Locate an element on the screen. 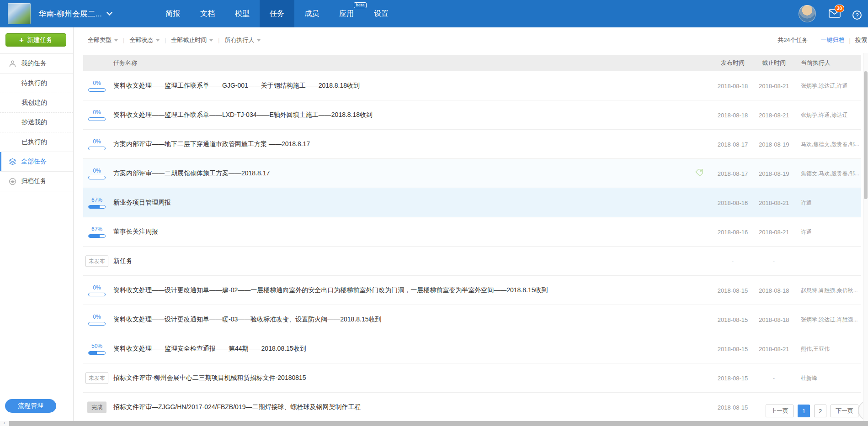 The width and height of the screenshot is (868, 426). task-name: 资料收文处理——设计更改通知单——建-02——一层楼梯通向室外的安全出口为楼梯前… is located at coordinates (331, 290).